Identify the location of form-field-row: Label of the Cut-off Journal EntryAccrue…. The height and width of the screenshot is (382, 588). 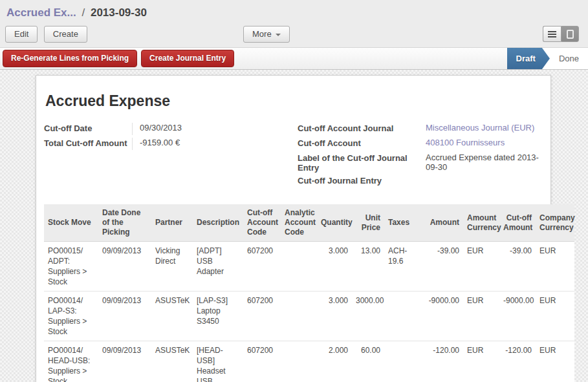
(424, 163).